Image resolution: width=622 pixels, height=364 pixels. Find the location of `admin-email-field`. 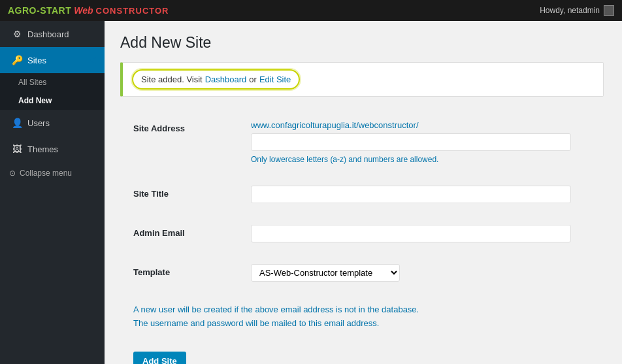

admin-email-field is located at coordinates (421, 234).